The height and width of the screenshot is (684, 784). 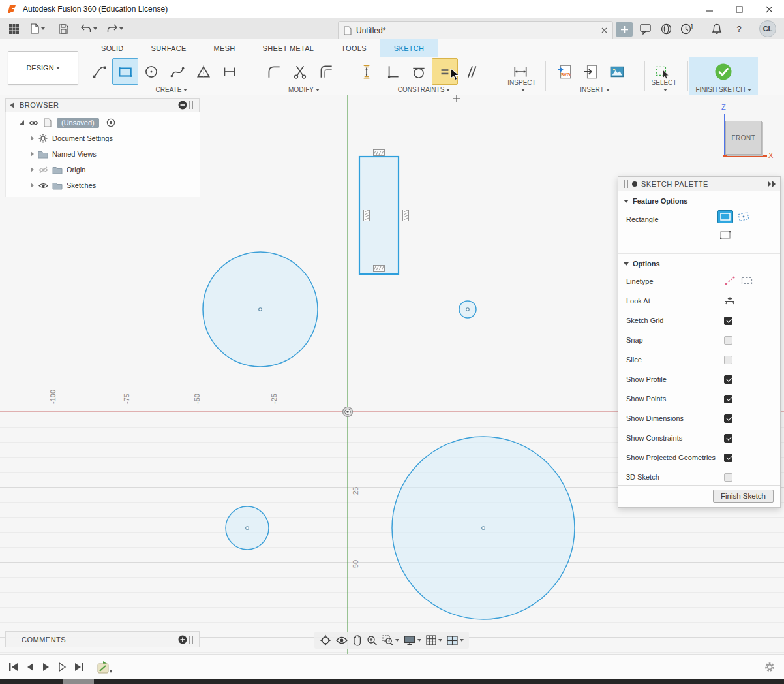 I want to click on tangent-constraint-button, so click(x=419, y=72).